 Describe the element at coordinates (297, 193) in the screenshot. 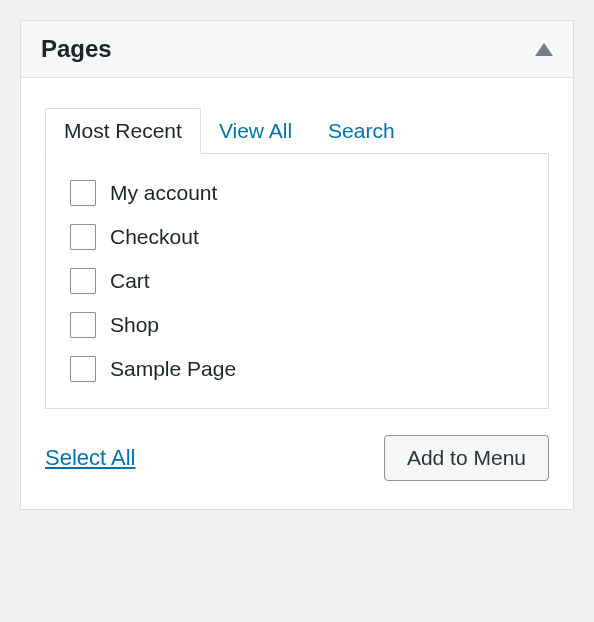

I see `list-item: My account` at that location.